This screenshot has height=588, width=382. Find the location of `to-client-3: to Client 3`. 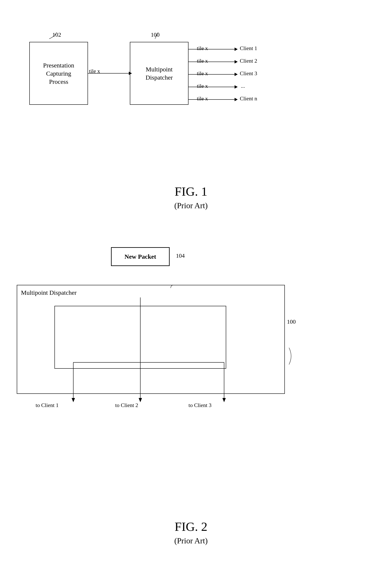

to-client-3: to Client 3 is located at coordinates (200, 405).